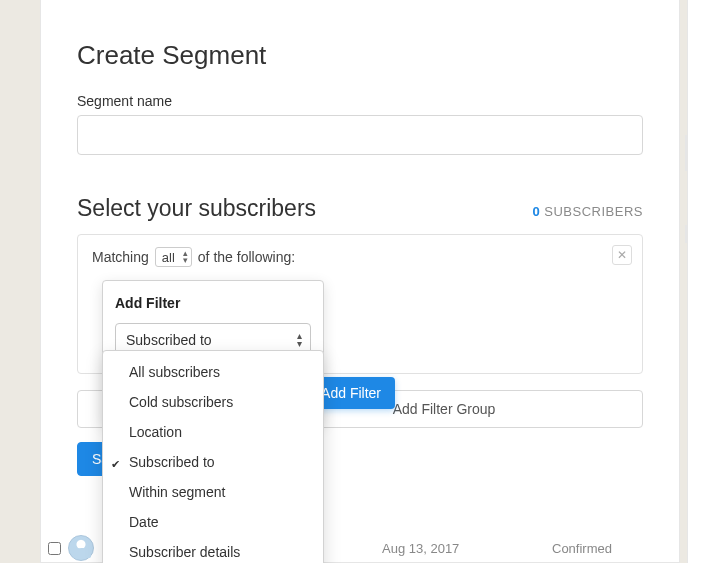 The height and width of the screenshot is (563, 711). Describe the element at coordinates (622, 255) in the screenshot. I see `remove-group-button: ✕` at that location.